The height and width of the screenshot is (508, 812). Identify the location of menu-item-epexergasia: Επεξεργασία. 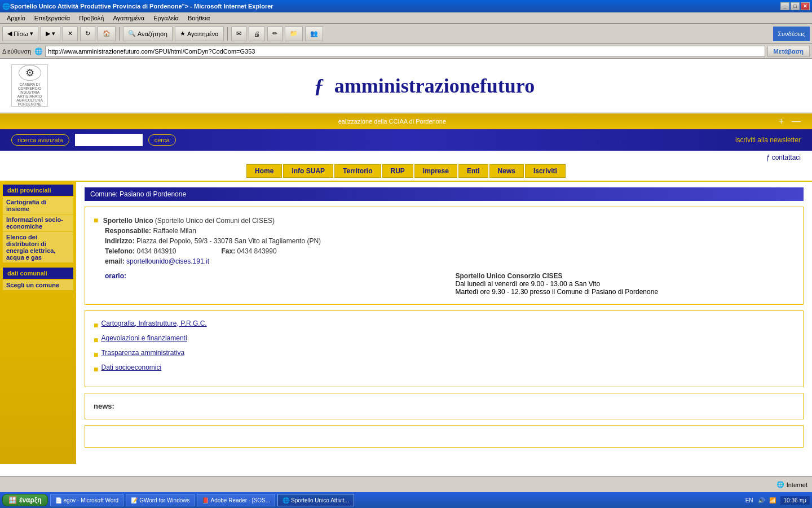
(52, 18).